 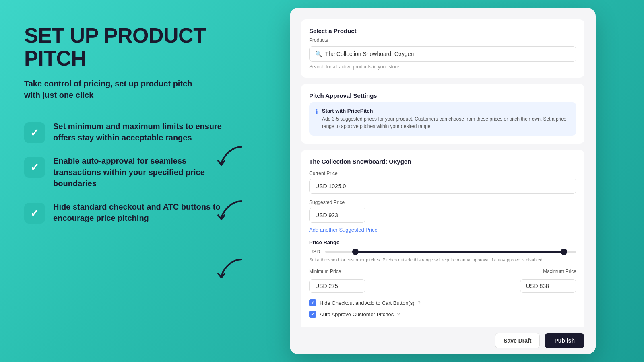 What do you see at coordinates (419, 303) in the screenshot?
I see `hide-checkout-help-icon: ?` at bounding box center [419, 303].